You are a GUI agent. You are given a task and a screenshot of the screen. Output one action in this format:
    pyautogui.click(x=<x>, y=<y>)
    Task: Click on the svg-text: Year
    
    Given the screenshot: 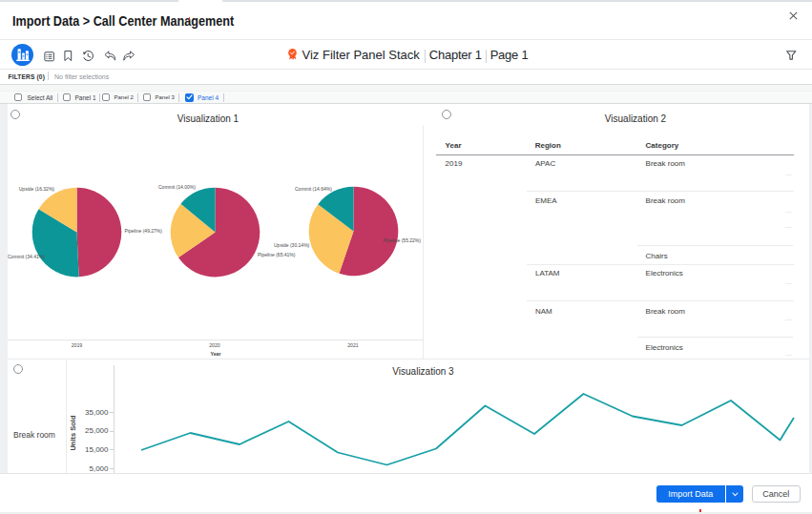 What is the action you would take?
    pyautogui.click(x=216, y=354)
    